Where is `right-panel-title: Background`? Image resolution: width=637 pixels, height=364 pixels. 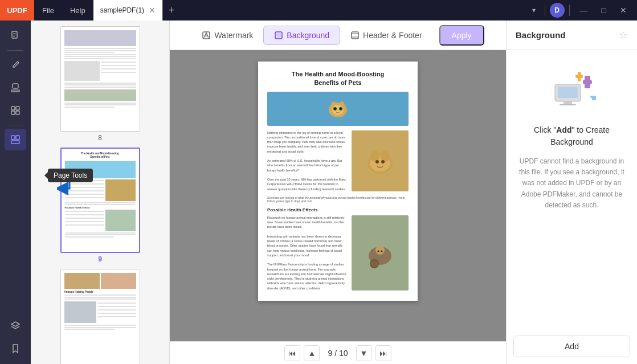 right-panel-title: Background is located at coordinates (541, 35).